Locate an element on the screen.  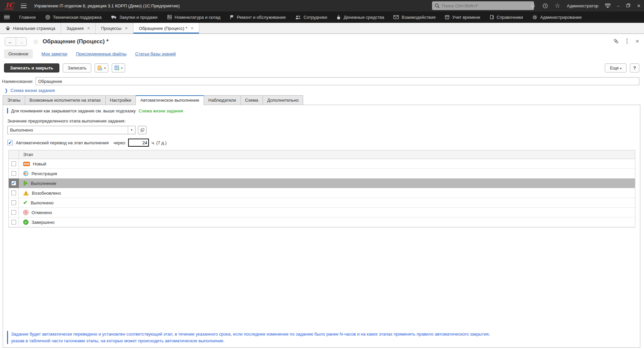
play-icon is located at coordinates (25, 183).